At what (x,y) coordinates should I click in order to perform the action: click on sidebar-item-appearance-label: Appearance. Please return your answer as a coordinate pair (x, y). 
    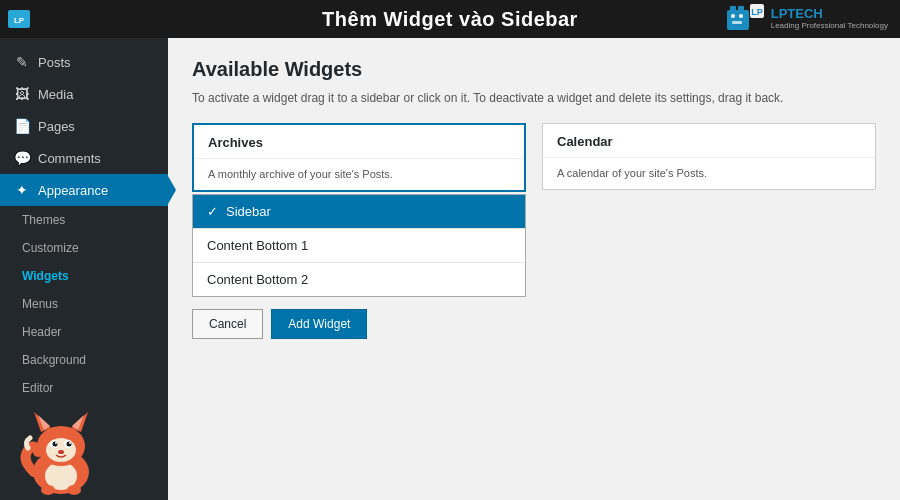
    Looking at the image, I should click on (73, 190).